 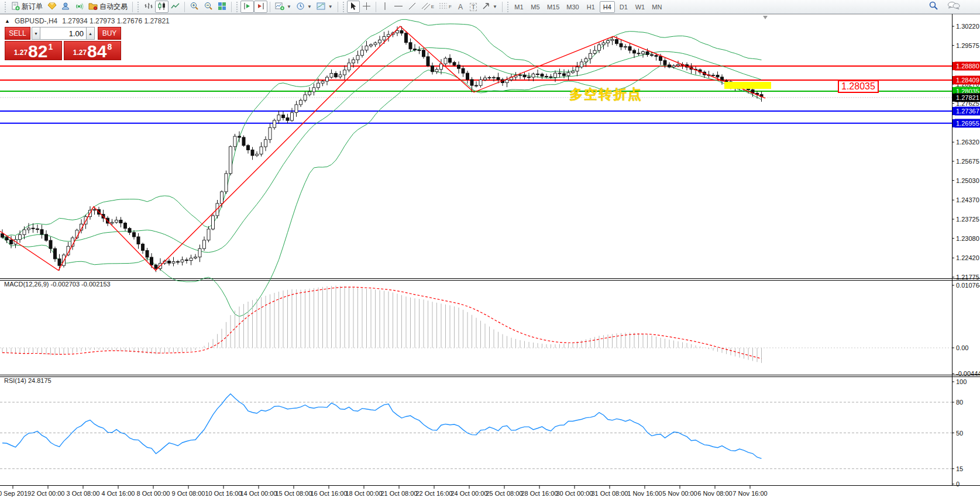 I want to click on time-axis-label: 30 Sep 2019, so click(x=15, y=493).